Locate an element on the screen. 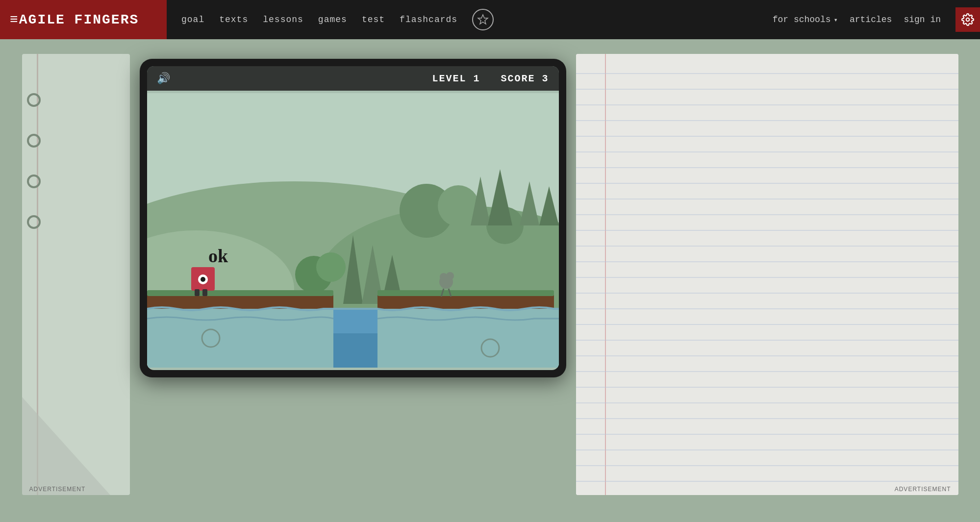 Image resolution: width=980 pixels, height=522 pixels. ad-label-left: ADVERTISEMENT is located at coordinates (58, 489).